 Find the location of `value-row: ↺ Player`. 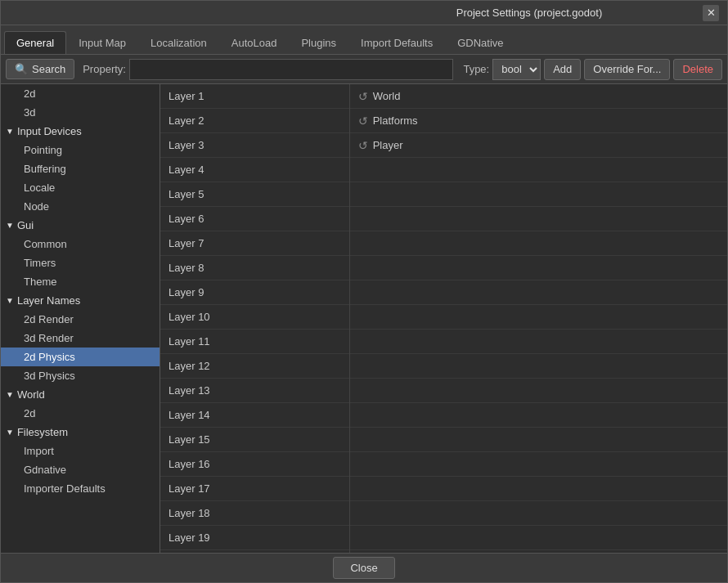

value-row: ↺ Player is located at coordinates (538, 146).